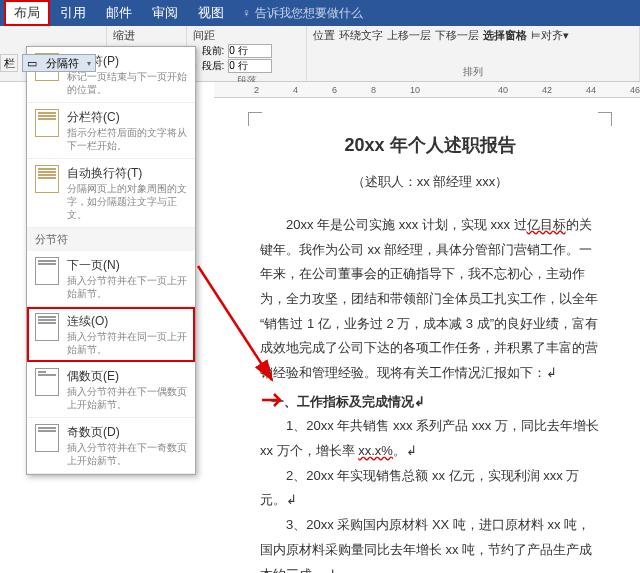 Image resolution: width=640 pixels, height=573 pixels. I want to click on continuous-section-item: 连续(O)插入分节符并在同一页上开始新节。, so click(111, 334).